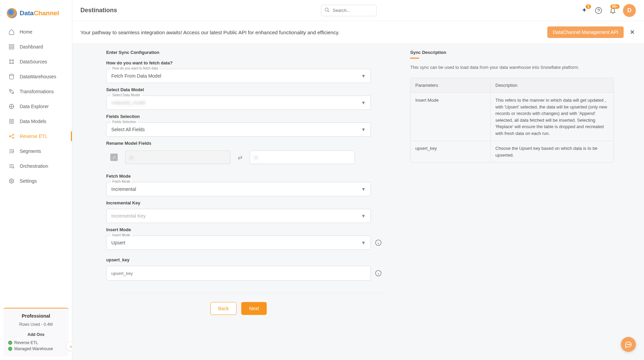  Describe the element at coordinates (210, 33) in the screenshot. I see `banner-text: Your pathway to seamless integration awa…` at that location.